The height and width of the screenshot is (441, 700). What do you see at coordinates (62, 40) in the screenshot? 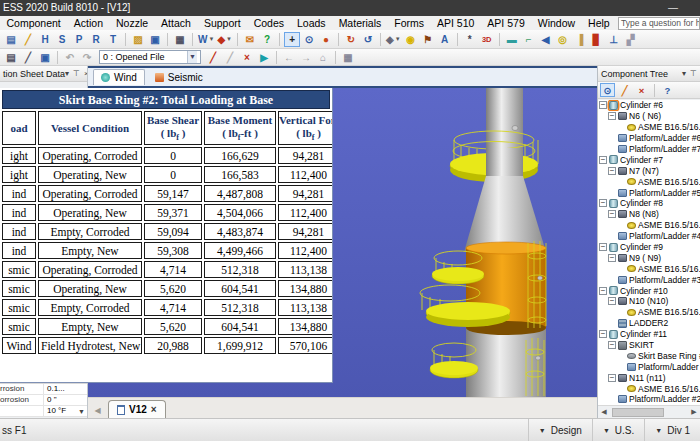
I see `shell-data-icon: S` at bounding box center [62, 40].